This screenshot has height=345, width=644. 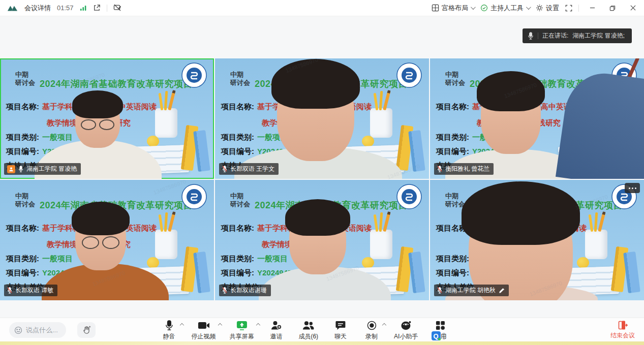 I want to click on host-tools-button: 主持人工具, so click(x=505, y=8).